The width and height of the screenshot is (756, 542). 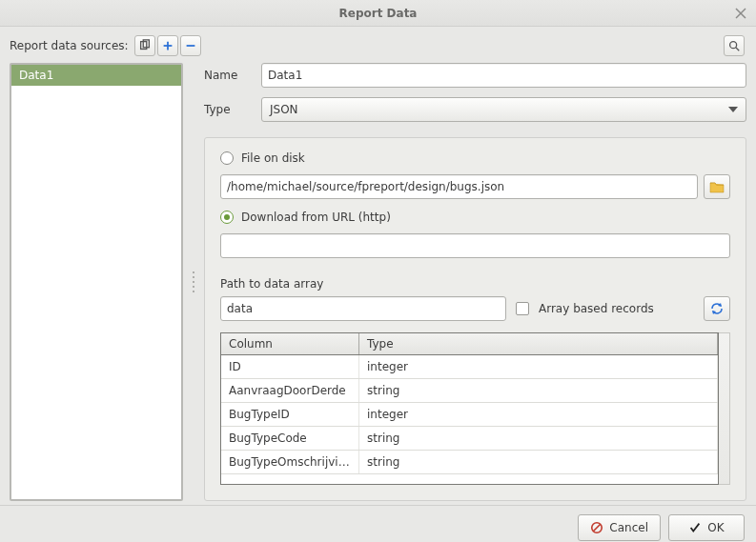 What do you see at coordinates (460, 187) in the screenshot?
I see `file-path-input` at bounding box center [460, 187].